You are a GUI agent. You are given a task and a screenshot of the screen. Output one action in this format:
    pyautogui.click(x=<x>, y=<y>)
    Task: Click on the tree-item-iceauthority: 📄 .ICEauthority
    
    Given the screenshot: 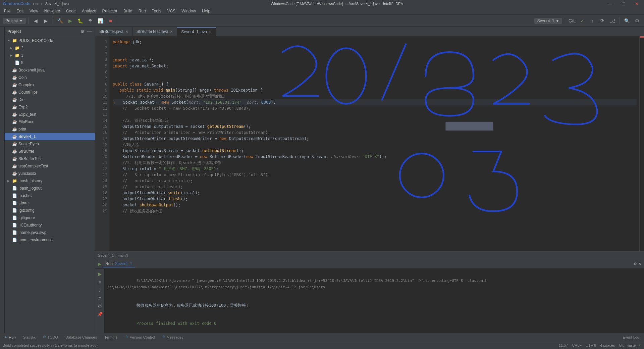 What is the action you would take?
    pyautogui.click(x=50, y=225)
    